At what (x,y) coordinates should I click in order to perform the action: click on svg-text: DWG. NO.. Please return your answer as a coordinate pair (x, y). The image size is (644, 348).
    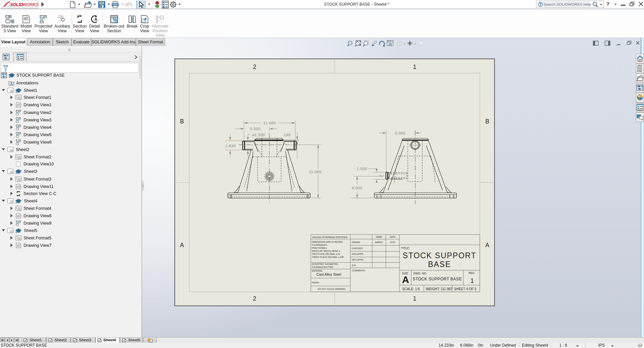
    Looking at the image, I should click on (420, 273).